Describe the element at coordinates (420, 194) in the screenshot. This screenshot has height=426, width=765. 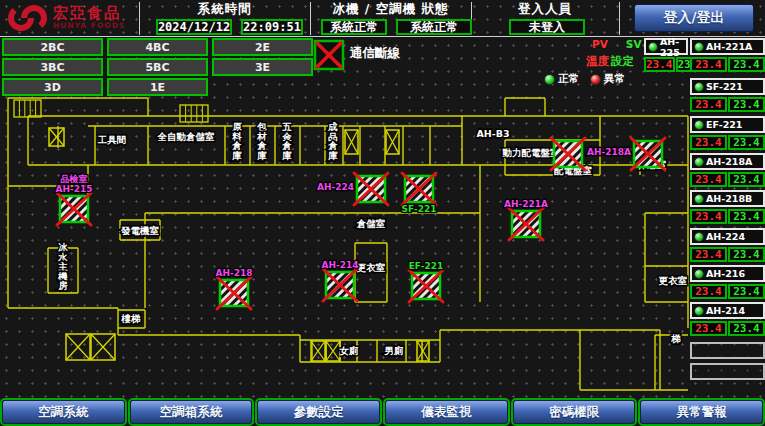
I see `equipment-SF-221: SF-221` at that location.